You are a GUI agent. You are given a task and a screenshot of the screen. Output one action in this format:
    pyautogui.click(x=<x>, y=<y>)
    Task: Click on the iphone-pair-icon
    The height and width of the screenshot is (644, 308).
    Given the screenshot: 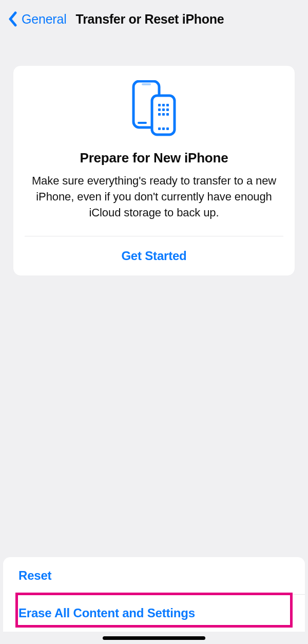 What is the action you would take?
    pyautogui.click(x=154, y=115)
    